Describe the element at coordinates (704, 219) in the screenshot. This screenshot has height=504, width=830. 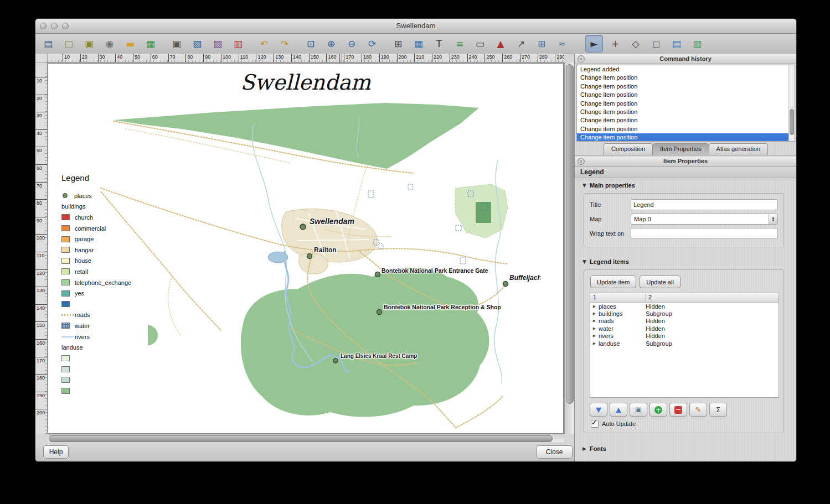
I see `map-select: Map 0 ▲▼` at that location.